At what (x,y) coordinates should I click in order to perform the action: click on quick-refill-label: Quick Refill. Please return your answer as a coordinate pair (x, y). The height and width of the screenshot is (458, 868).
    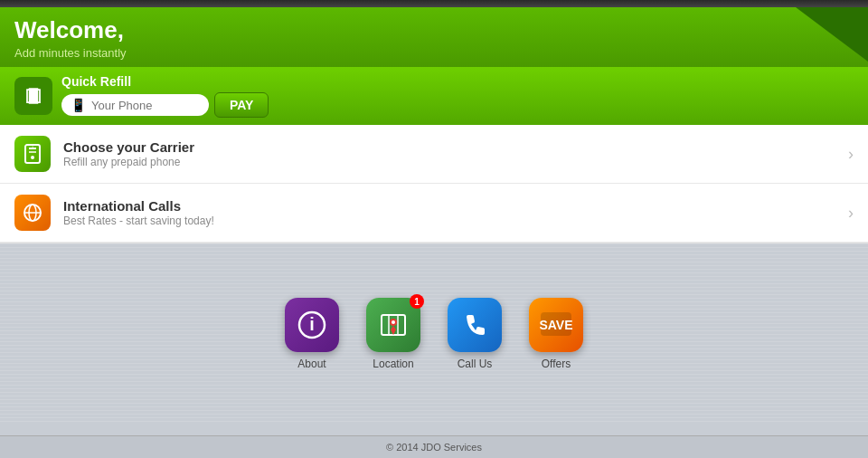
    Looking at the image, I should click on (165, 81).